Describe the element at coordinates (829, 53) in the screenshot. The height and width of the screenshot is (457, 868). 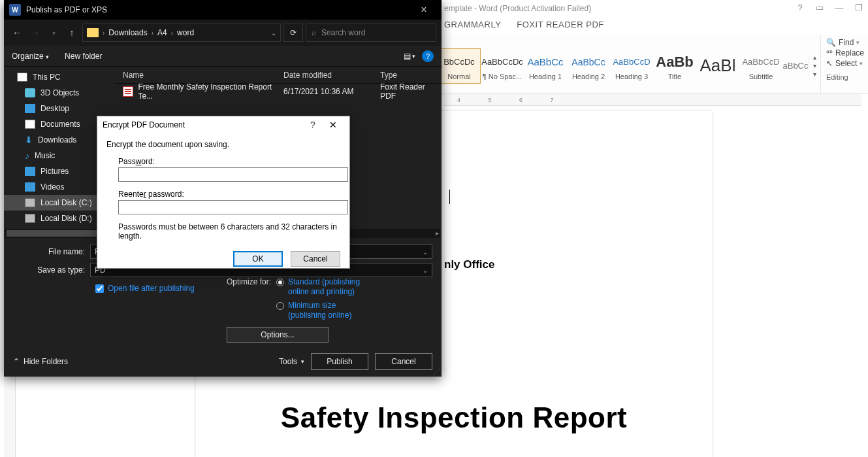
I see `replace-icon: ᵃᵇ` at that location.